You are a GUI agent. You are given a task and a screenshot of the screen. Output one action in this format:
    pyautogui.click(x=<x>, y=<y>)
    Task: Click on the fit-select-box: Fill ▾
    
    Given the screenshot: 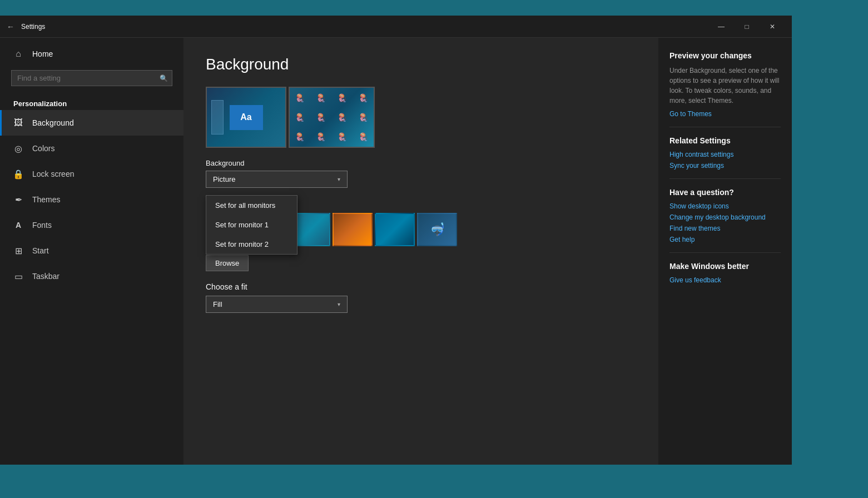 What is the action you would take?
    pyautogui.click(x=277, y=305)
    